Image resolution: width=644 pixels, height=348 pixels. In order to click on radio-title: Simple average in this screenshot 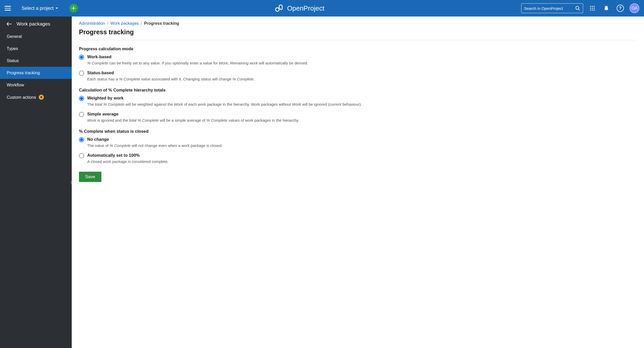, I will do `click(193, 114)`.